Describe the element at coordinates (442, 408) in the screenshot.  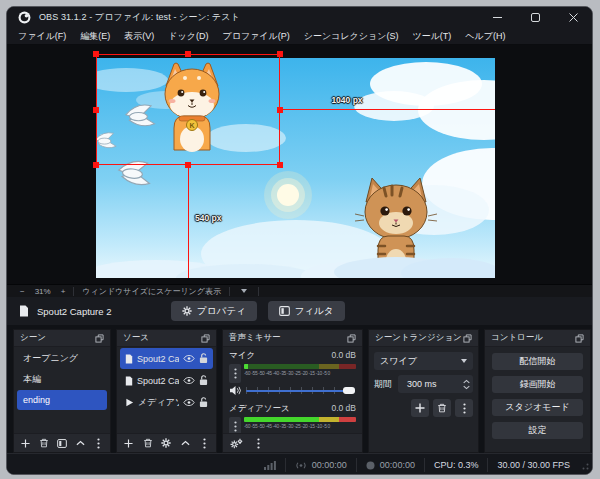
I see `remove-transition-button` at that location.